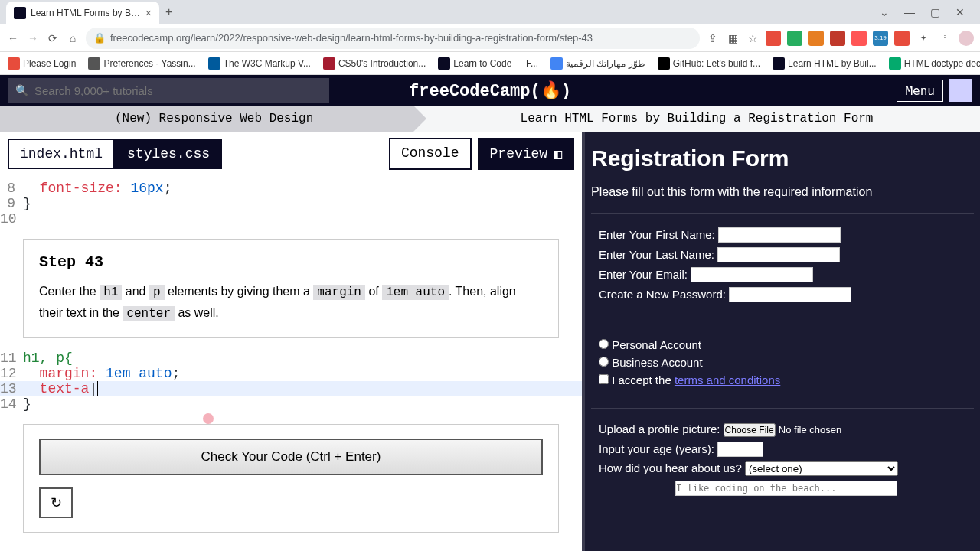 This screenshot has height=551, width=980. What do you see at coordinates (56, 503) in the screenshot?
I see `reset-button: ↻` at bounding box center [56, 503].